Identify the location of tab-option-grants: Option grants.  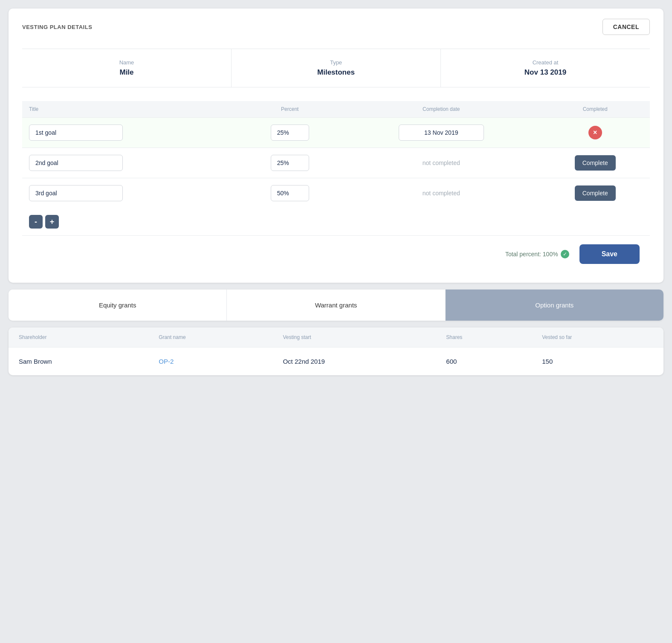
(554, 305).